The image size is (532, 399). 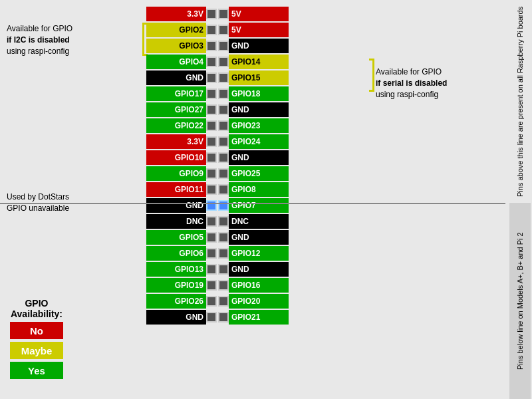 What do you see at coordinates (37, 338) in the screenshot?
I see `legend: GPIO Availability: No Maybe Yes` at bounding box center [37, 338].